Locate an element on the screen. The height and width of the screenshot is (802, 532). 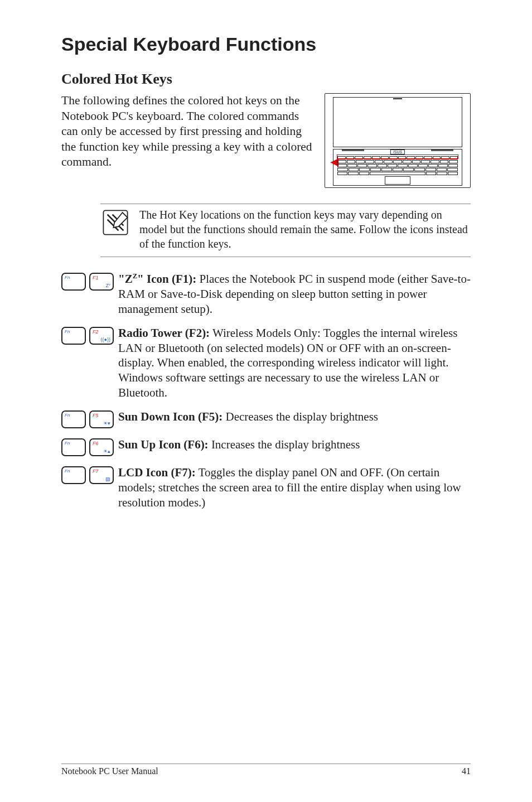
f2-key-icon: F2 ((●)) is located at coordinates (101, 336).